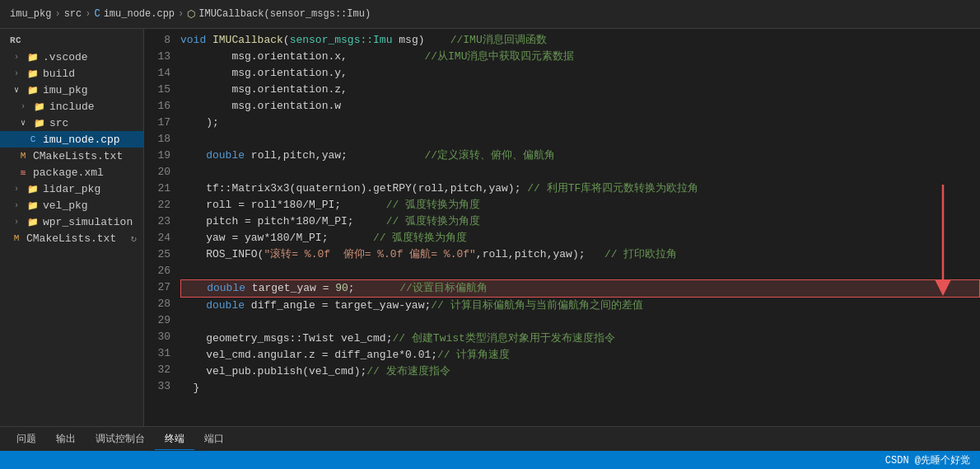 Image resolution: width=980 pixels, height=469 pixels. I want to click on breadcrumb-src: src, so click(73, 14).